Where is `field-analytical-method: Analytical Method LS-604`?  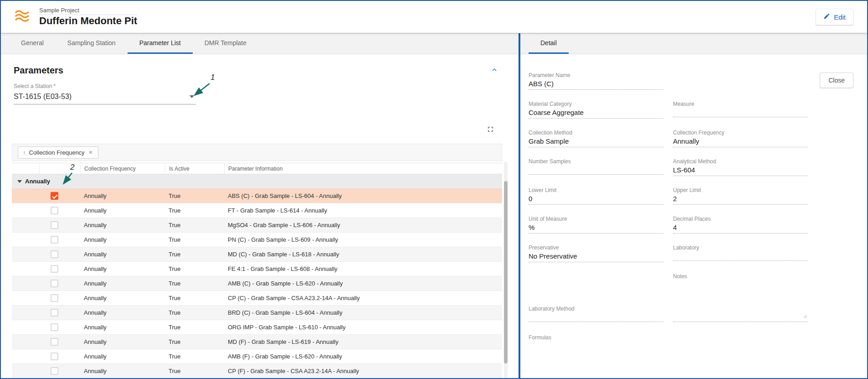 field-analytical-method: Analytical Method LS-604 is located at coordinates (740, 173).